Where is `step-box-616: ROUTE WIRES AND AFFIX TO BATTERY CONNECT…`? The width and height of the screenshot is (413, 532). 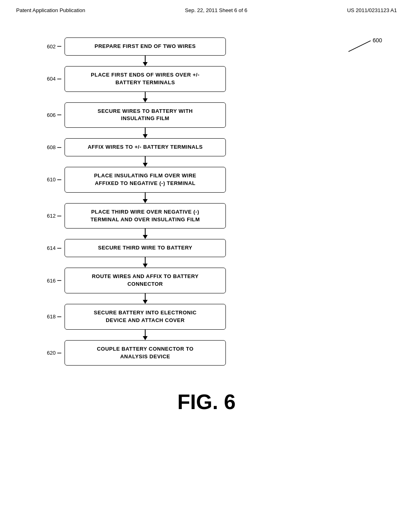 step-box-616: ROUTE WIRES AND AFFIX TO BATTERY CONNECT… is located at coordinates (145, 281).